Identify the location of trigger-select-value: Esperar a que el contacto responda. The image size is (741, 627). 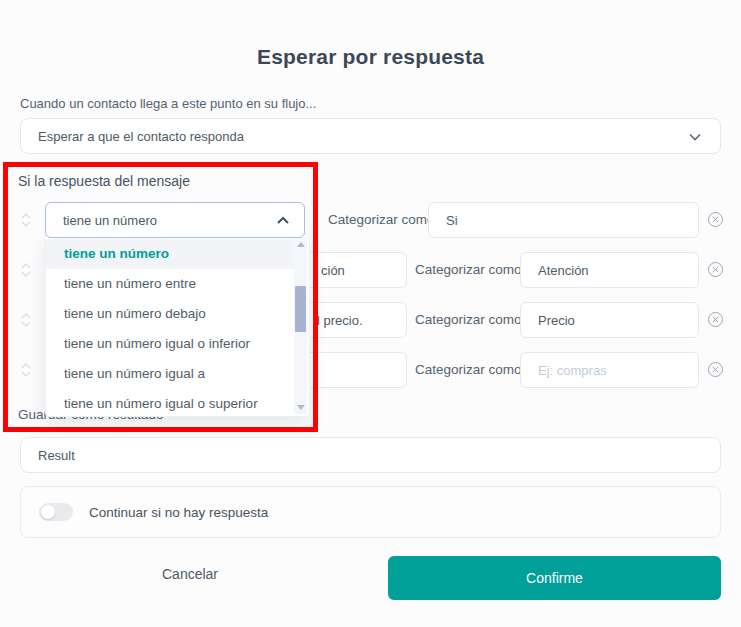
(132, 136).